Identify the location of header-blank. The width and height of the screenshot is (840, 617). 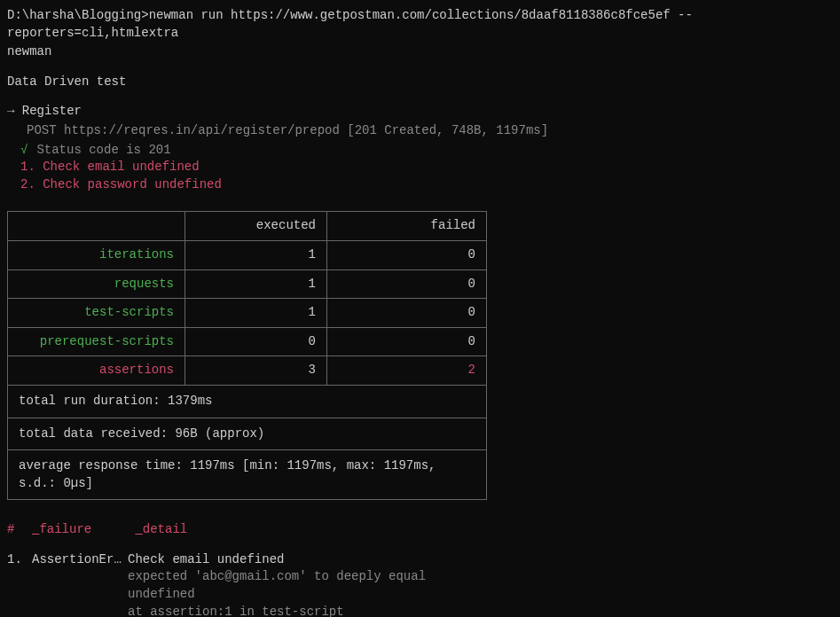
(97, 227).